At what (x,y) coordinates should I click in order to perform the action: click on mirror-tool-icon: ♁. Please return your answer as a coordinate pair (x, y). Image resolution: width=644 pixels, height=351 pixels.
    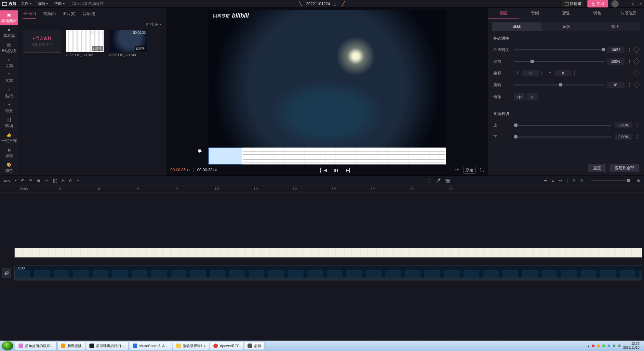
    Looking at the image, I should click on (70, 181).